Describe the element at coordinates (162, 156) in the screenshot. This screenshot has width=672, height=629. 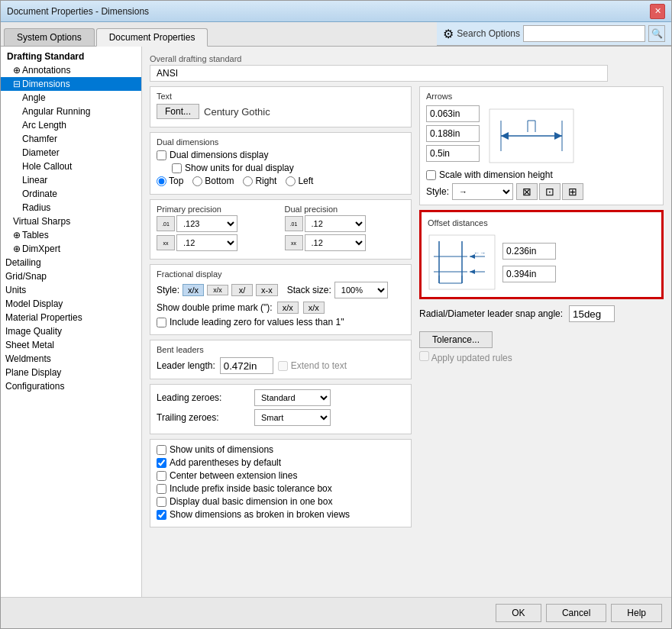
I see `dual-dimensions-checkbox` at that location.